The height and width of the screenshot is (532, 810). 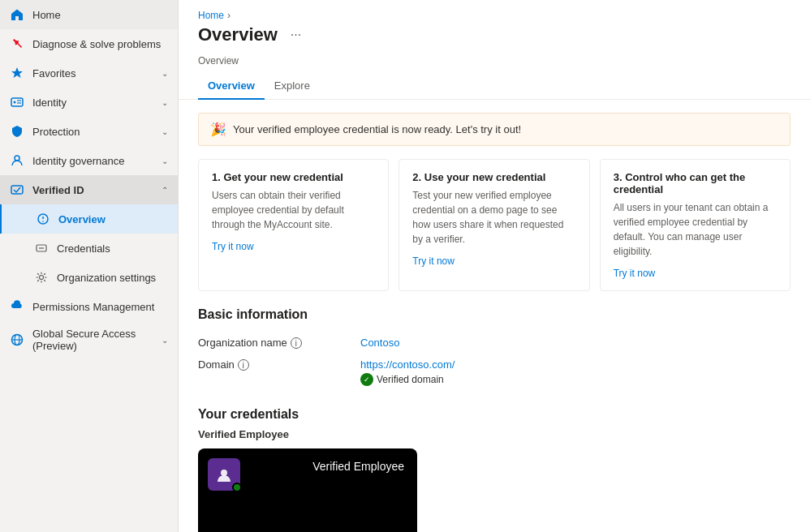 I want to click on sidebar-item-org-settings: Organization settings, so click(x=89, y=277).